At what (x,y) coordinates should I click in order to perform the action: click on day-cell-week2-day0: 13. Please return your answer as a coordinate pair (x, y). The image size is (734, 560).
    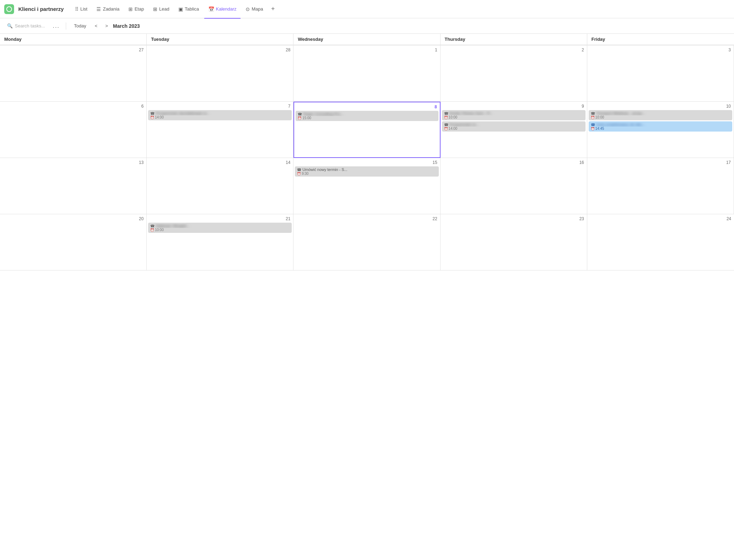
    Looking at the image, I should click on (73, 186).